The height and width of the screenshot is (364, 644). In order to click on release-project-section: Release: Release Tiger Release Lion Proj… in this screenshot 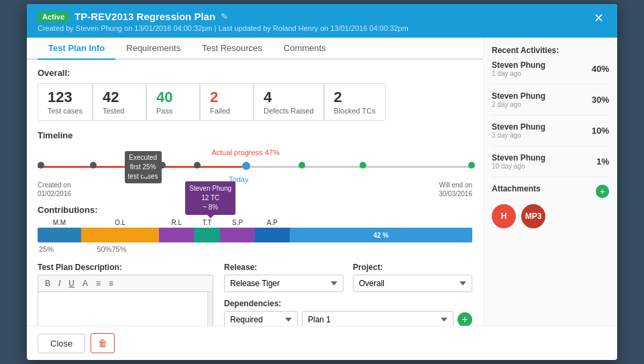, I will do `click(348, 294)`.